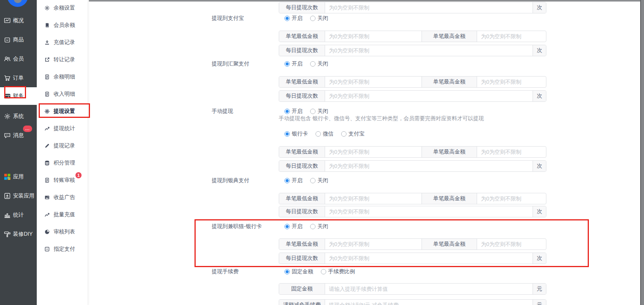  I want to click on nav-item-messages: 消息 ..., so click(18, 135).